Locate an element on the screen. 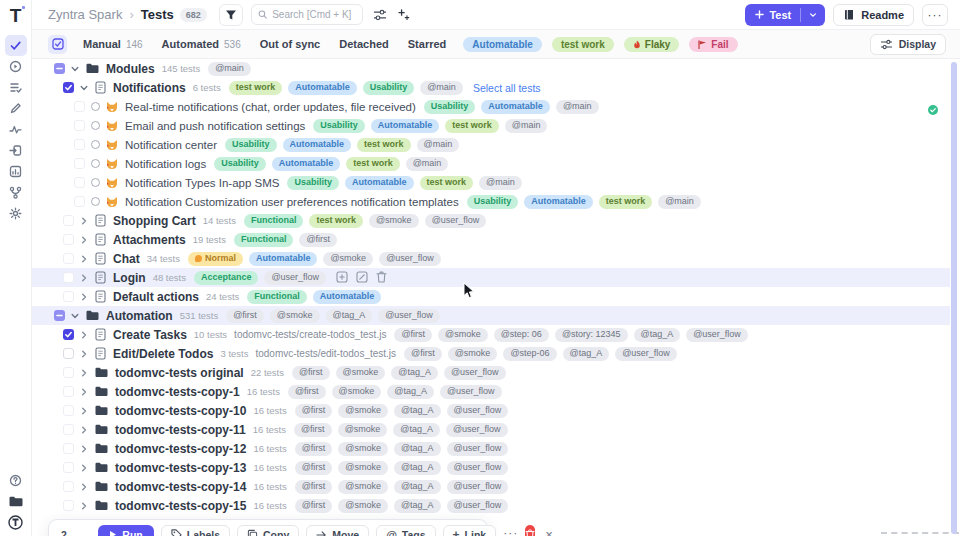 This screenshot has width=960, height=536. filter-item-manual: Manual146 is located at coordinates (113, 44).